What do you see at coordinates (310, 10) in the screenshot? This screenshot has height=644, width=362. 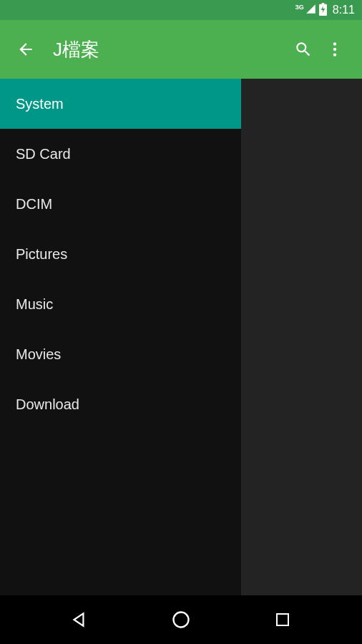 I see `signal-icon` at bounding box center [310, 10].